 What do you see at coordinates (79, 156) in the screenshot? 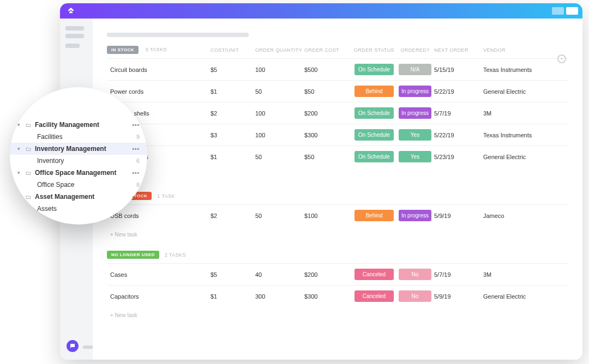
I see `sidebar-zoom-lens: ▾Facility Management•••Facilities9▾Inven…` at bounding box center [79, 156].